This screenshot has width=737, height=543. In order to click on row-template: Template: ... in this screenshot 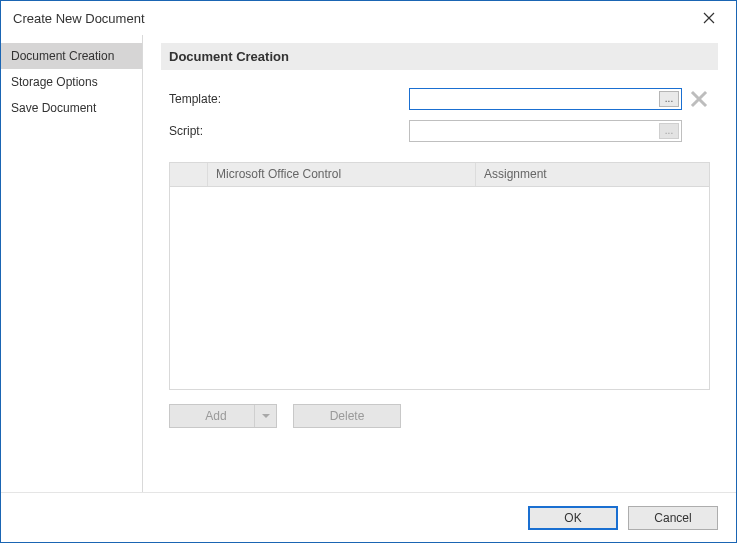, I will do `click(440, 99)`.